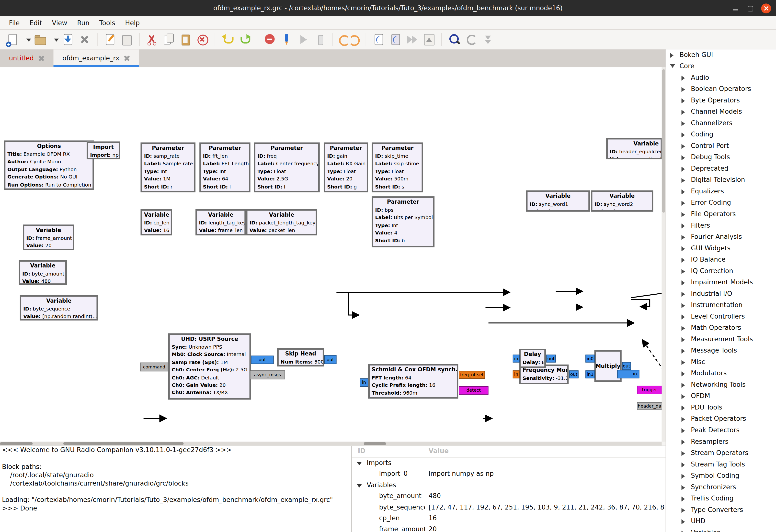 The image size is (776, 532). Describe the element at coordinates (59, 23) in the screenshot. I see `menu-view: View` at that location.